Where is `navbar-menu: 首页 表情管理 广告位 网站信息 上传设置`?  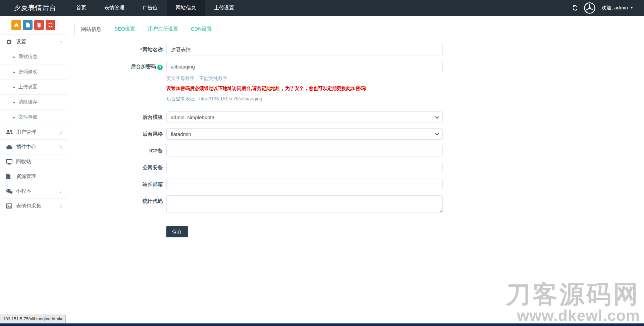
navbar-menu: 首页 表情管理 广告位 网站信息 上传设置 is located at coordinates (155, 8).